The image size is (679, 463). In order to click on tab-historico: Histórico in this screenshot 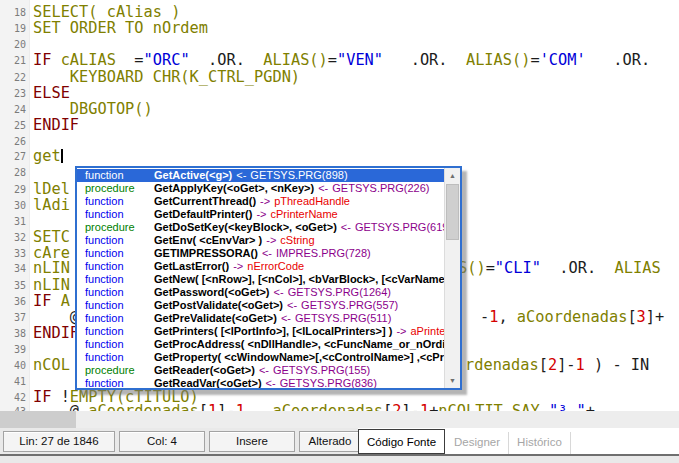, I will do `click(540, 443)`.